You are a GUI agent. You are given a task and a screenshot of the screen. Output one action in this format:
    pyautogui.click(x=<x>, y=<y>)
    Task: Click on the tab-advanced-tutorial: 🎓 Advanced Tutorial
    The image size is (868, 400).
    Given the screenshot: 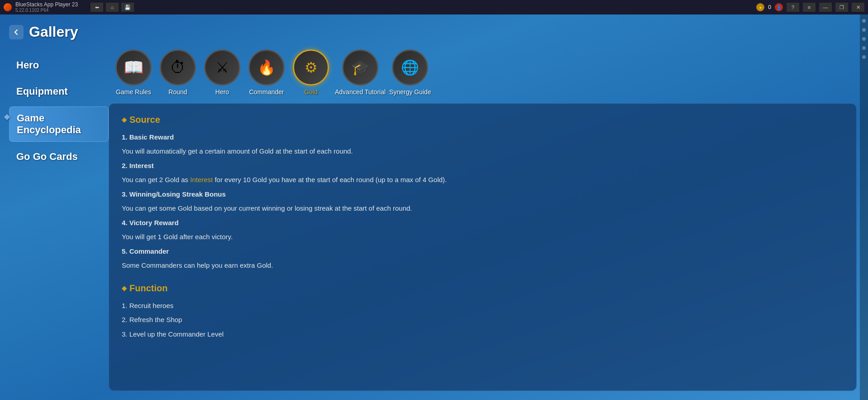 What is the action you would take?
    pyautogui.click(x=360, y=72)
    